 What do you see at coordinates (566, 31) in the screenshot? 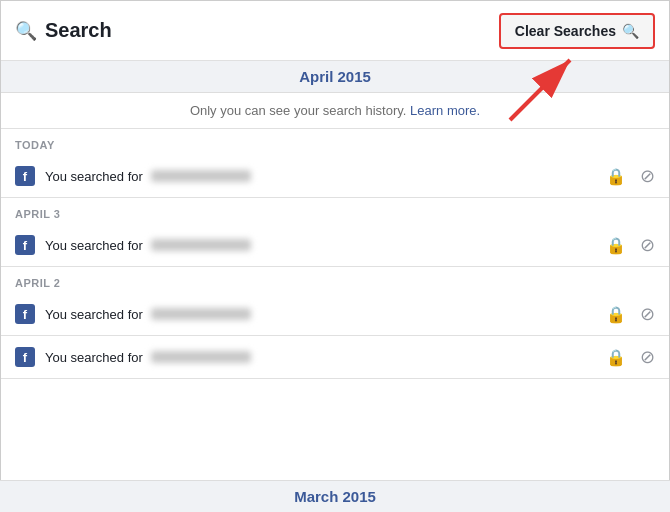
I see `clear-searches-label: Clear Searches` at bounding box center [566, 31].